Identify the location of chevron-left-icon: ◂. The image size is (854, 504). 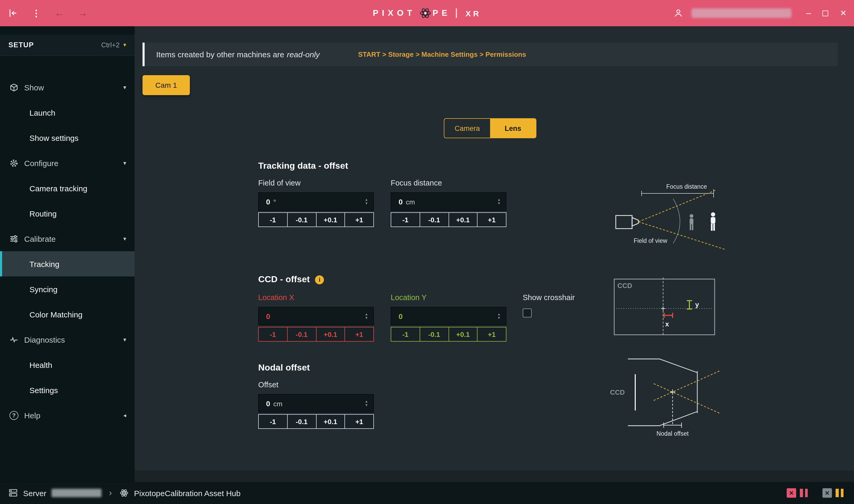
(125, 415).